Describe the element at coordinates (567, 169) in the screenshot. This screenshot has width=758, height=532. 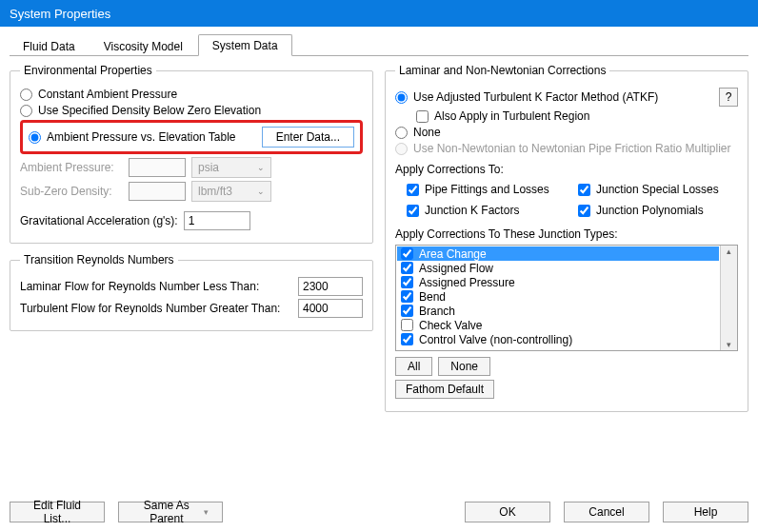
I see `label-apply-to: Apply Corrections To:` at that location.